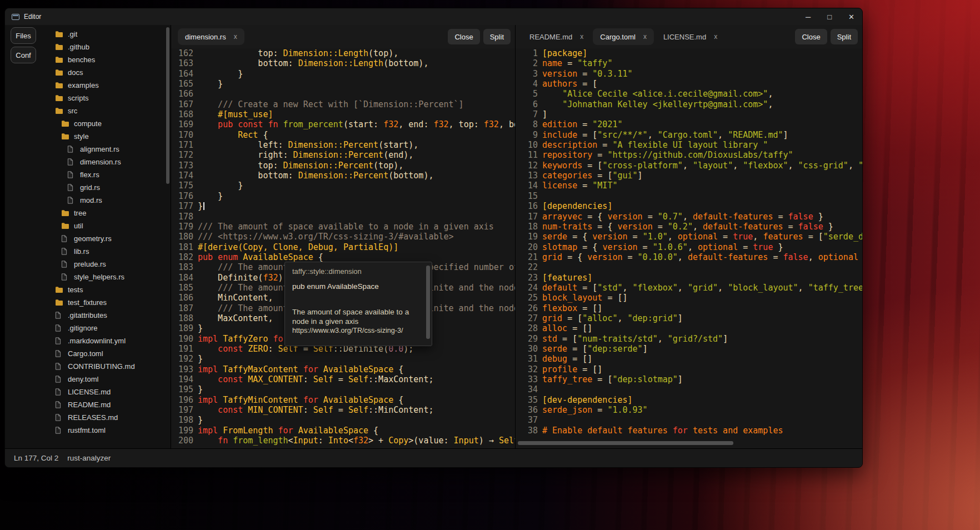 This screenshot has height=530, width=980. Describe the element at coordinates (689, 247) in the screenshot. I see `code-line-20: 20slotmap = { version = "1.0.6", optiona…` at that location.